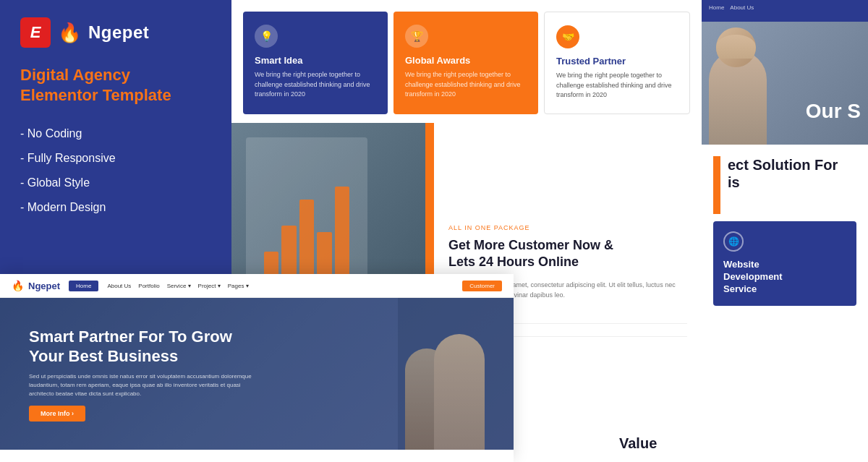 This screenshot has height=462, width=868. Describe the element at coordinates (116, 134) in the screenshot. I see `feature-item: - No Coding` at that location.